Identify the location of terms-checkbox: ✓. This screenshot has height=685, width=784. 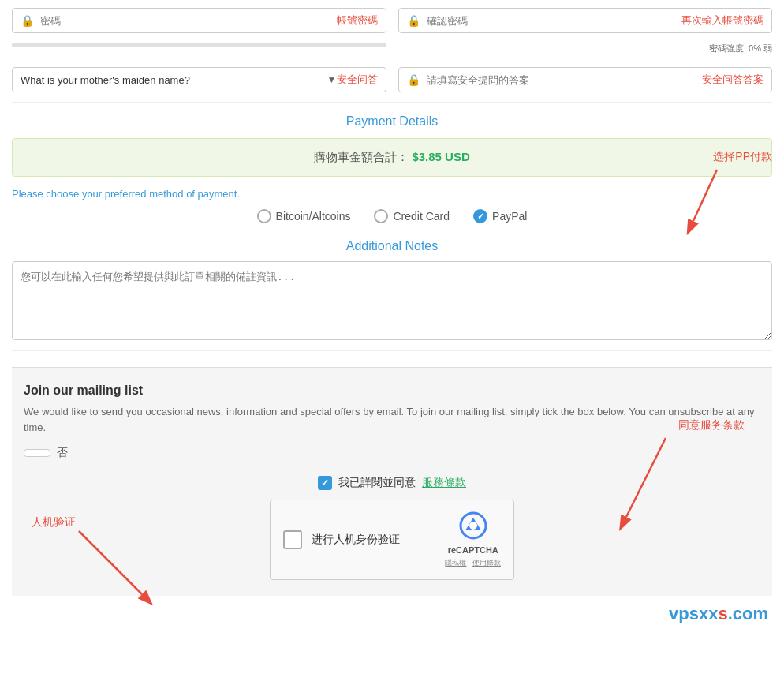
(325, 483).